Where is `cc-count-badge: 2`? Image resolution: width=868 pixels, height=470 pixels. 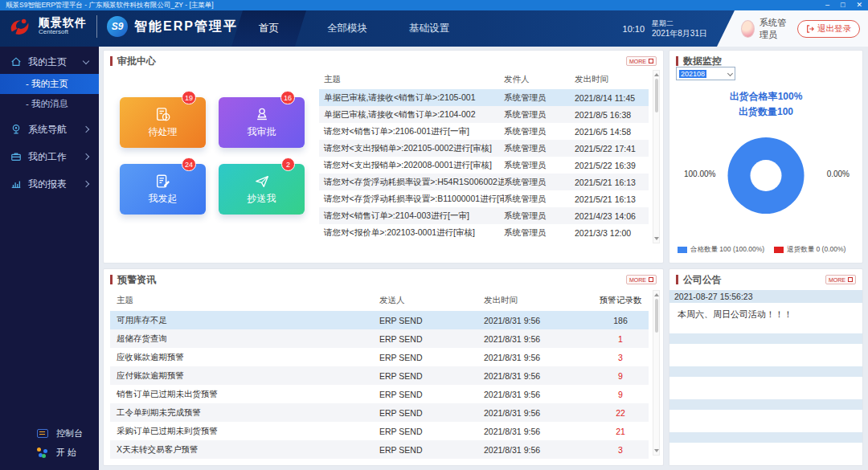 cc-count-badge: 2 is located at coordinates (288, 164).